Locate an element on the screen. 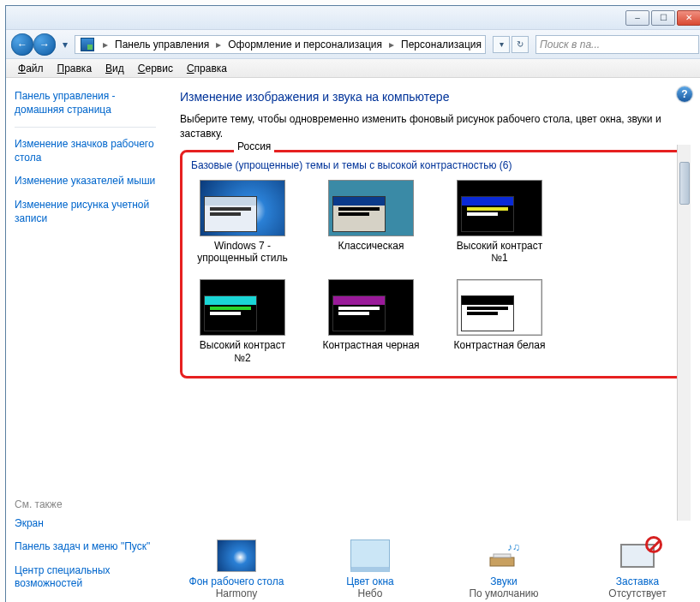 This screenshot has height=602, width=700. page-subtitle: Выберите тему, чтобы одновременно измени… is located at coordinates (434, 127).